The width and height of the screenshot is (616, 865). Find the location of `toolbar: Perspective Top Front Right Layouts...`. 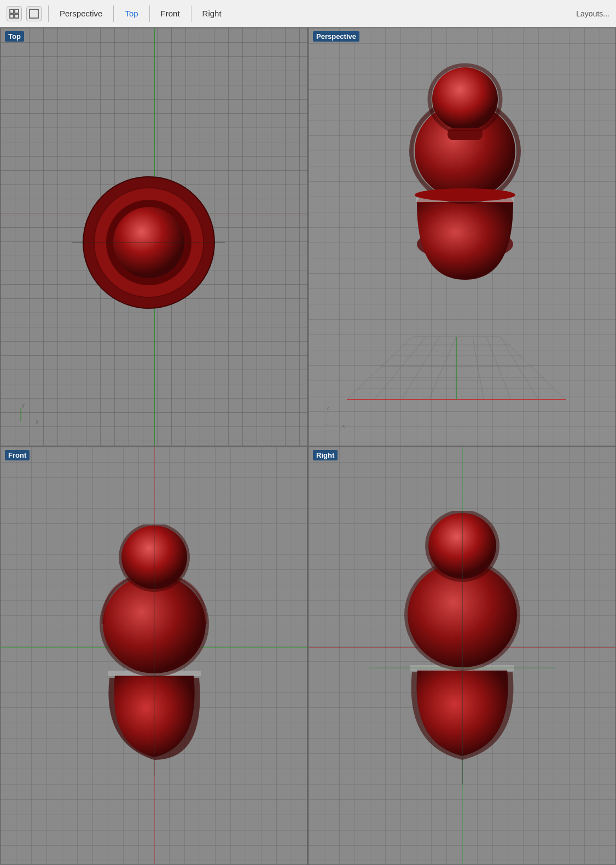

toolbar: Perspective Top Front Right Layouts... is located at coordinates (308, 14).